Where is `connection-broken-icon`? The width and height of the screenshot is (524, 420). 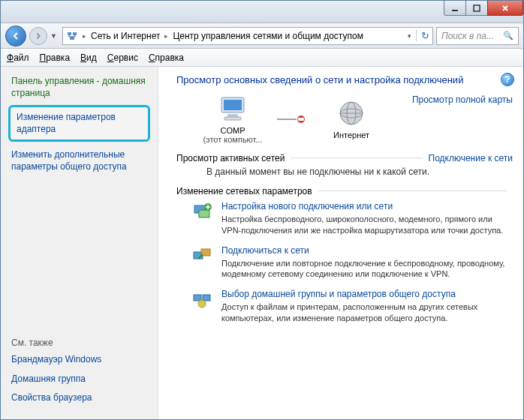 connection-broken-icon is located at coordinates (292, 119).